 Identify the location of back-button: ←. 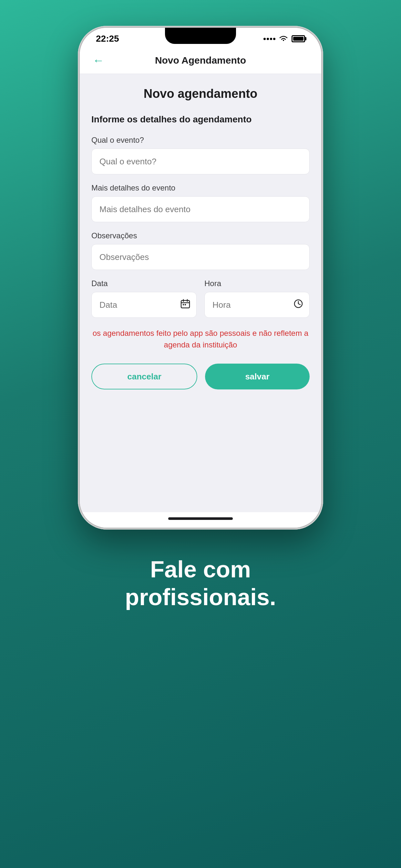
(98, 60).